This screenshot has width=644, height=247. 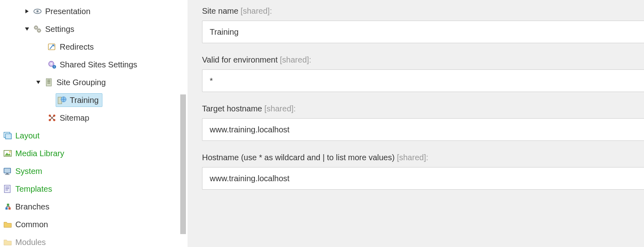 What do you see at coordinates (423, 130) in the screenshot?
I see `target-hostname-input` at bounding box center [423, 130].